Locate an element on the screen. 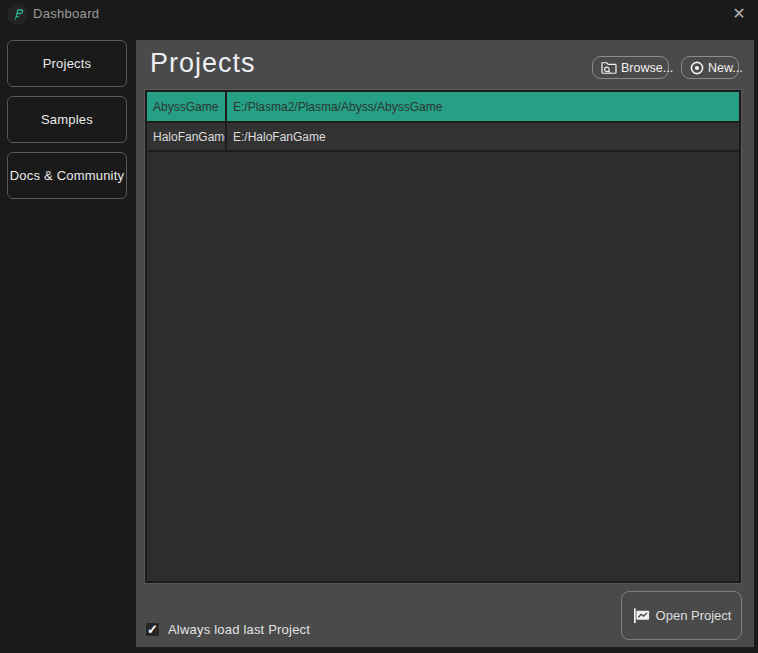 This screenshot has width=758, height=653. browse-button-label: Browse... is located at coordinates (647, 68).